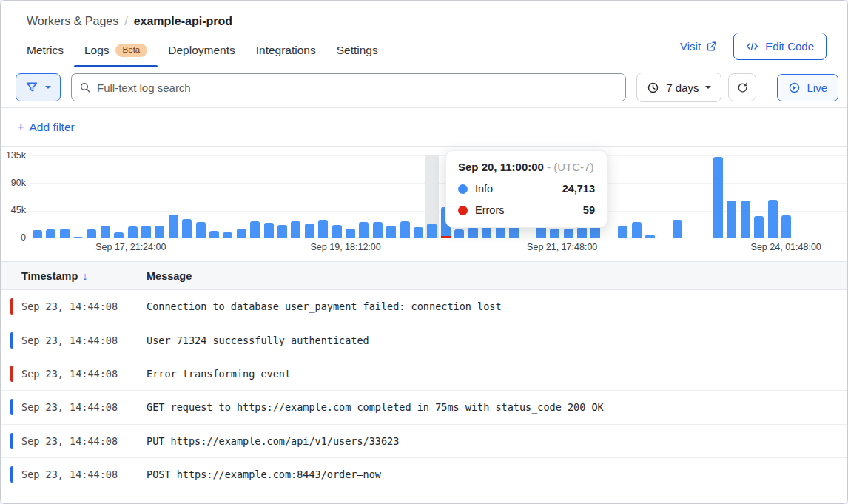 This screenshot has height=504, width=848. Describe the element at coordinates (424, 475) in the screenshot. I see `log-row: Sep 23, 14:44:08POST https://example.com…` at that location.